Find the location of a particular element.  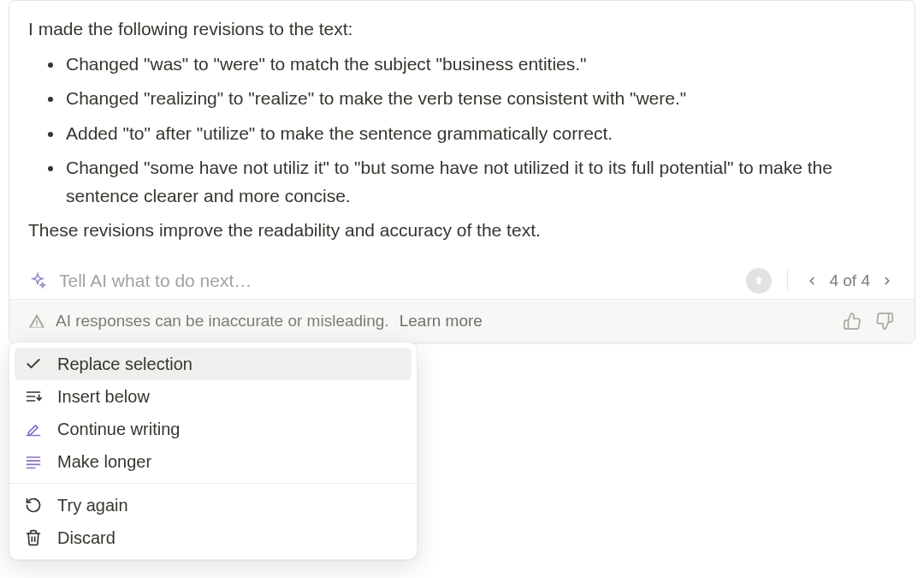

response-outro: These revisions improve the readability … is located at coordinates (462, 231).